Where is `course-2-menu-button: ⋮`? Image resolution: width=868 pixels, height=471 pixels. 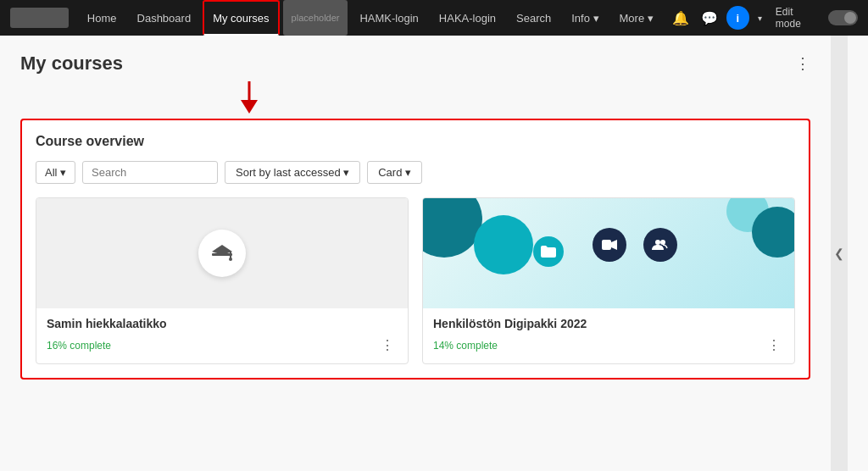 course-2-menu-button: ⋮ is located at coordinates (774, 346).